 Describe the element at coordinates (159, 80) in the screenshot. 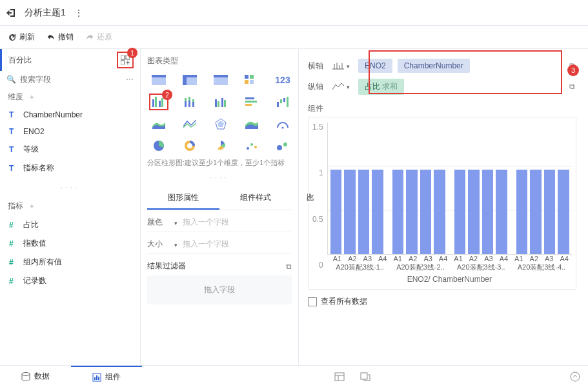

I see `chart-type-table` at that location.